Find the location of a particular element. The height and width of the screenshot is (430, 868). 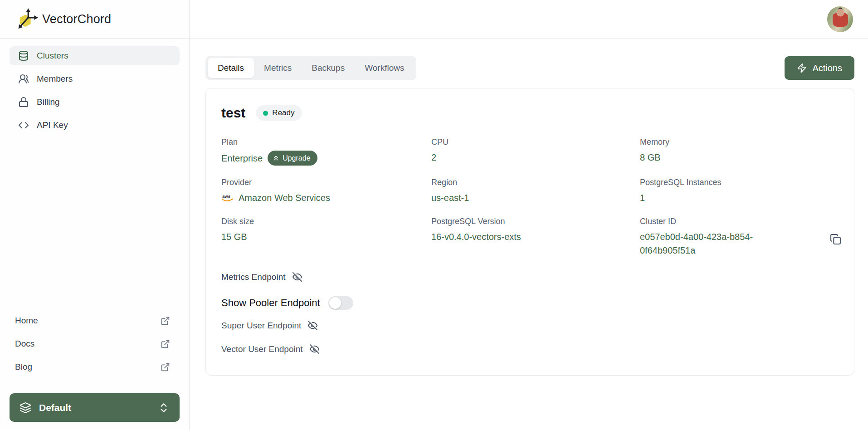

link-docs: Docs is located at coordinates (93, 344).